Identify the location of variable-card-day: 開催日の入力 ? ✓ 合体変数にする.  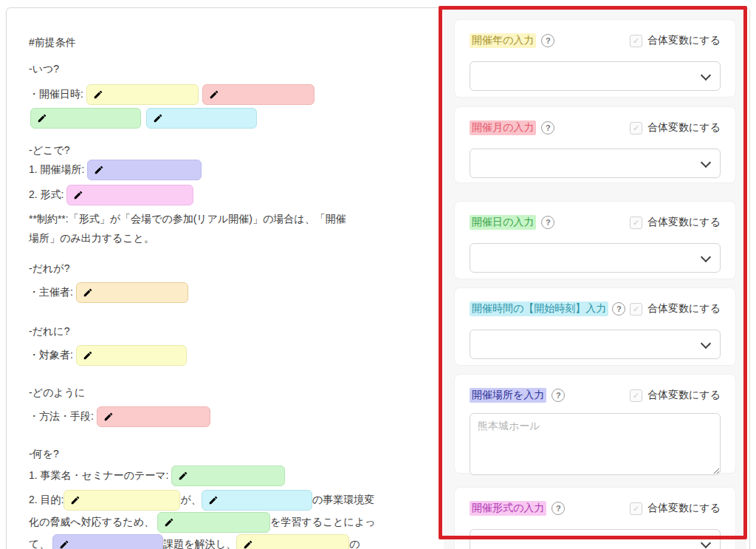
(595, 240).